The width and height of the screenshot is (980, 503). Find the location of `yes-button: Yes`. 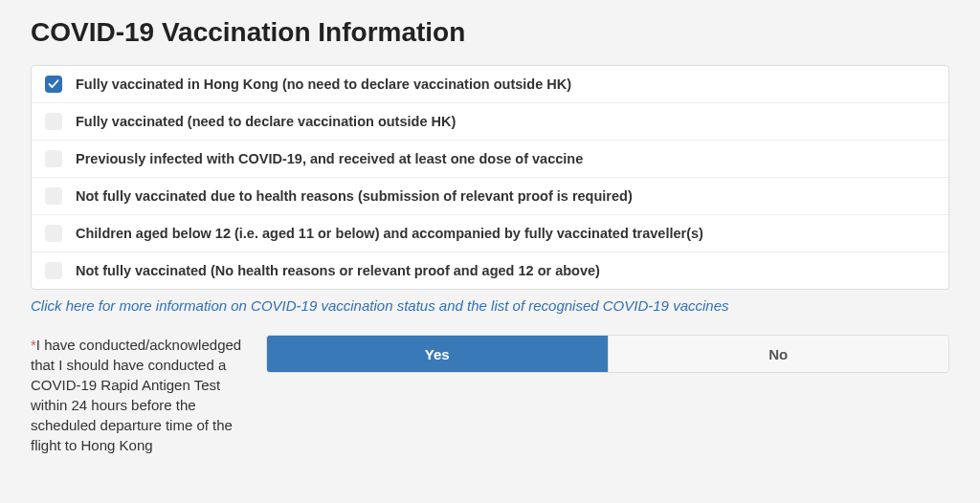

yes-button: Yes is located at coordinates (437, 354).